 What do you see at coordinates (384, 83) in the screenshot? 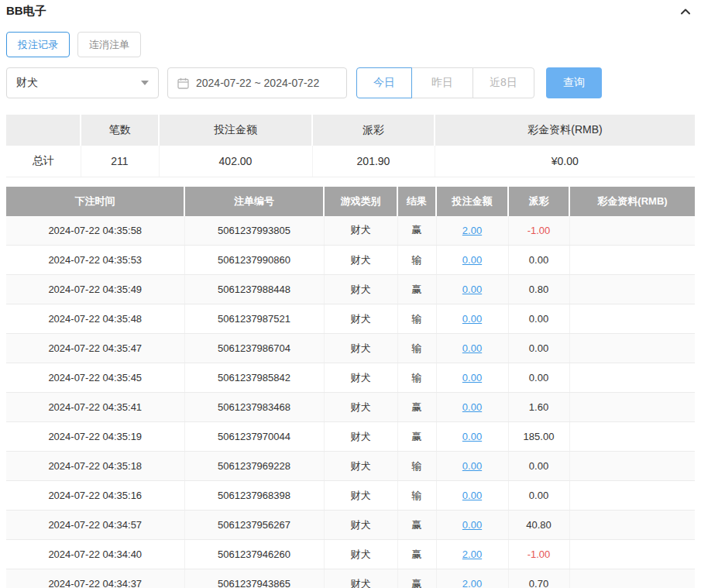
I see `quick-today-button: 今日` at bounding box center [384, 83].